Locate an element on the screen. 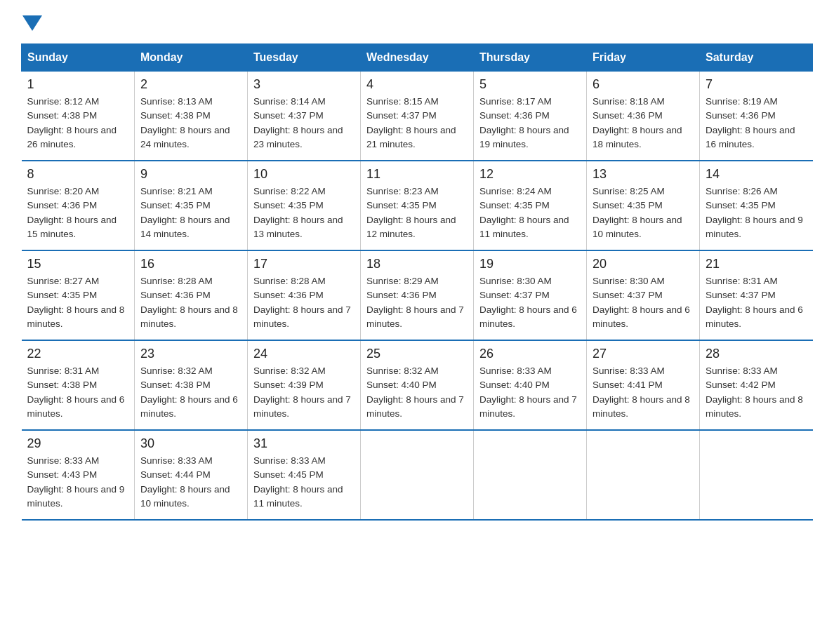 This screenshot has width=834, height=644. week-row-1: 1 Sunrise: 8:12 AM Sunset: 4:38 PM Dayli… is located at coordinates (417, 116).